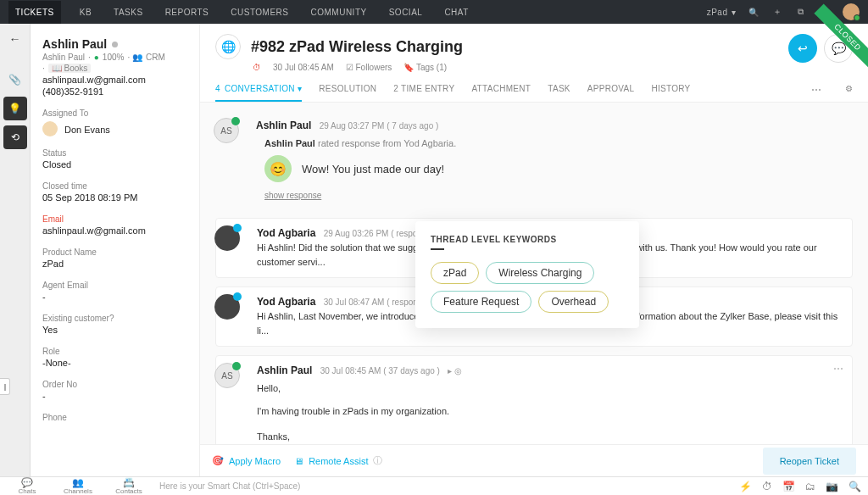 Image resolution: width=868 pixels, height=495 pixels. What do you see at coordinates (454, 371) in the screenshot?
I see `thread-expand-icon: ▸ ◎` at bounding box center [454, 371].